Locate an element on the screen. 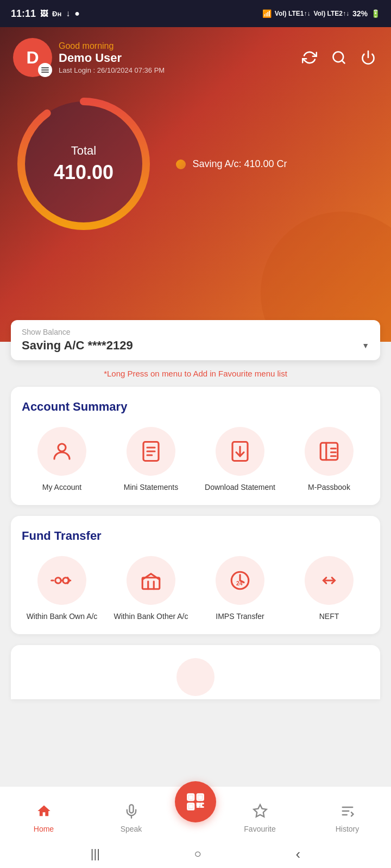 The width and height of the screenshot is (391, 868). nav-history: History is located at coordinates (348, 818).